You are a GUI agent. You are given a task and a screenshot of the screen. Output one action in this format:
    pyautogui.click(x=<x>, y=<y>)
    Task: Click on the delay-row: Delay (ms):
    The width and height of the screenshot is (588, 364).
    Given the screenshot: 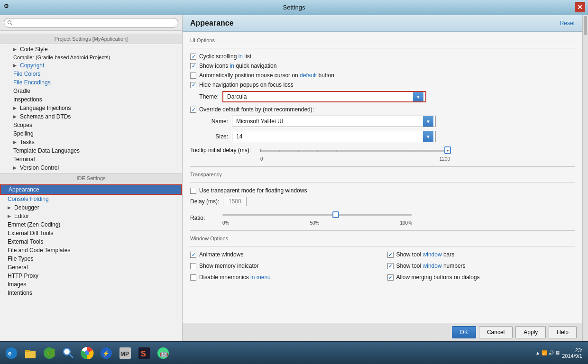 What is the action you would take?
    pyautogui.click(x=382, y=201)
    